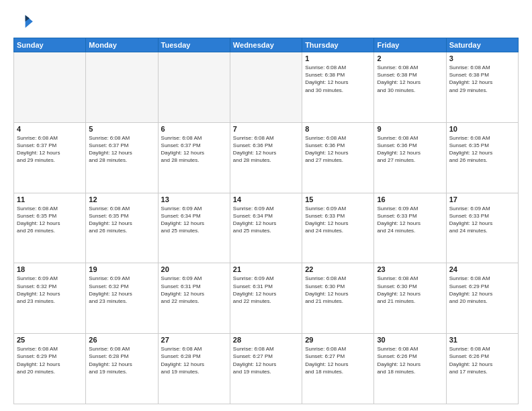  What do you see at coordinates (410, 46) in the screenshot?
I see `weekday-header-friday: Friday` at bounding box center [410, 46].